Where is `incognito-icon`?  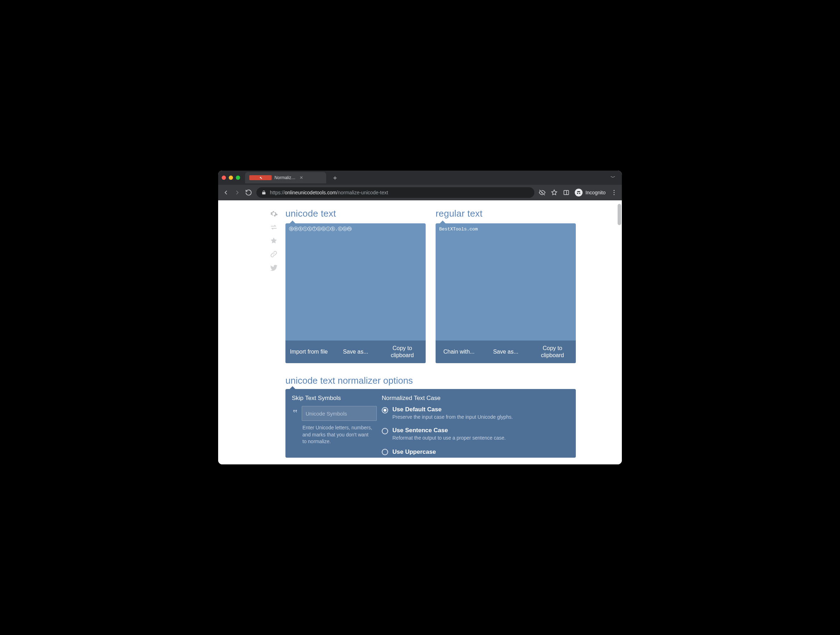
incognito-icon is located at coordinates (579, 193).